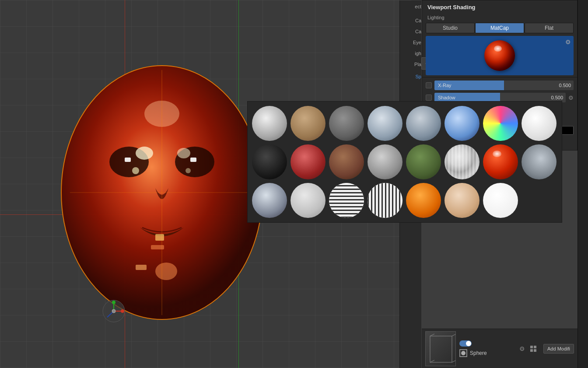 The height and width of the screenshot is (368, 588). I want to click on bottom-panel: Sphere ⚙ Add Modifi, so click(500, 348).